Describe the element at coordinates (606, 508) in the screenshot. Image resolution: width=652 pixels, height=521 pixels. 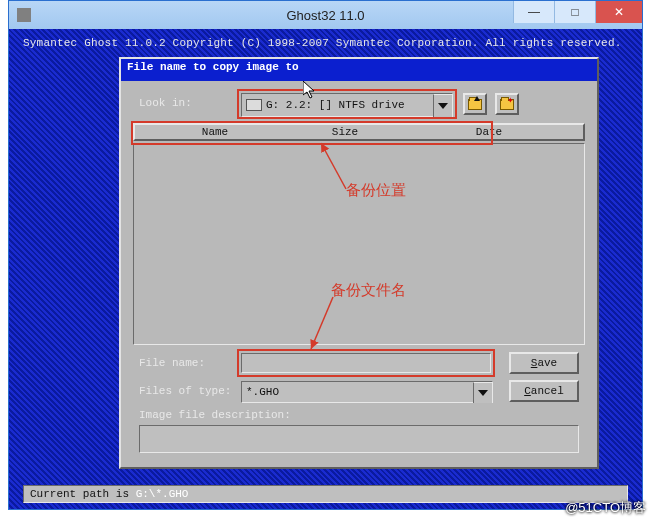
I see `watermark: @51CTO博客` at that location.